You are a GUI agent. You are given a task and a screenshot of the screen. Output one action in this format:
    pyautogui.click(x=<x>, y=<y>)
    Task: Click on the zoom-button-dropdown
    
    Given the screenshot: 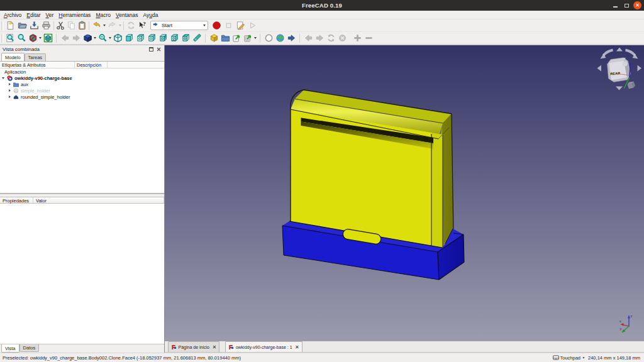 What is the action you would take?
    pyautogui.click(x=109, y=38)
    